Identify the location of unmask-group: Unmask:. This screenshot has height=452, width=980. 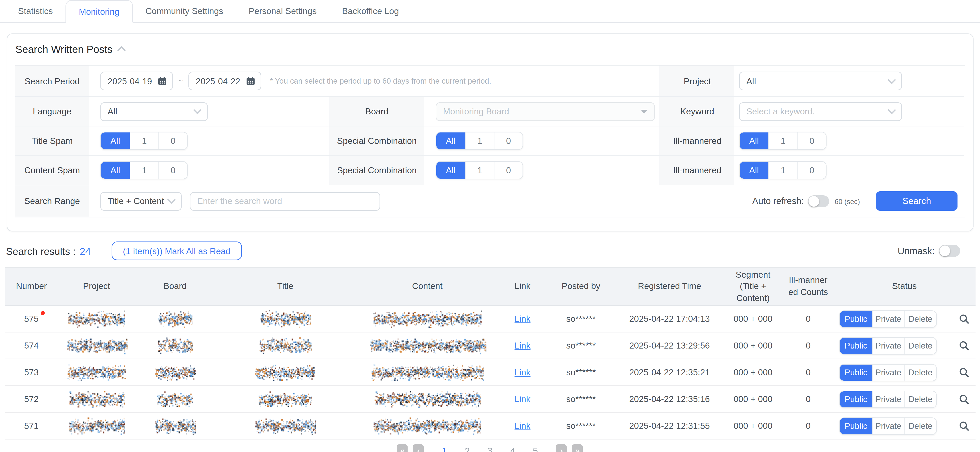
(929, 251).